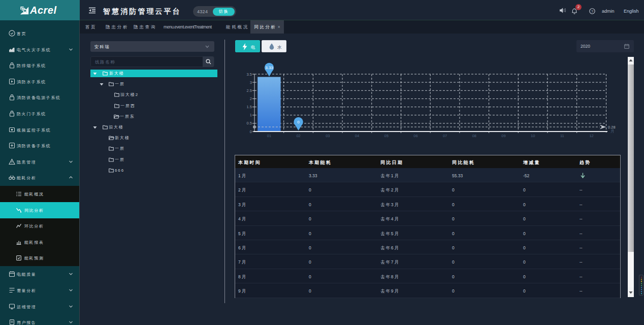 The height and width of the screenshot is (325, 644). Describe the element at coordinates (249, 90) in the screenshot. I see `svg-text: 2.5` at that location.